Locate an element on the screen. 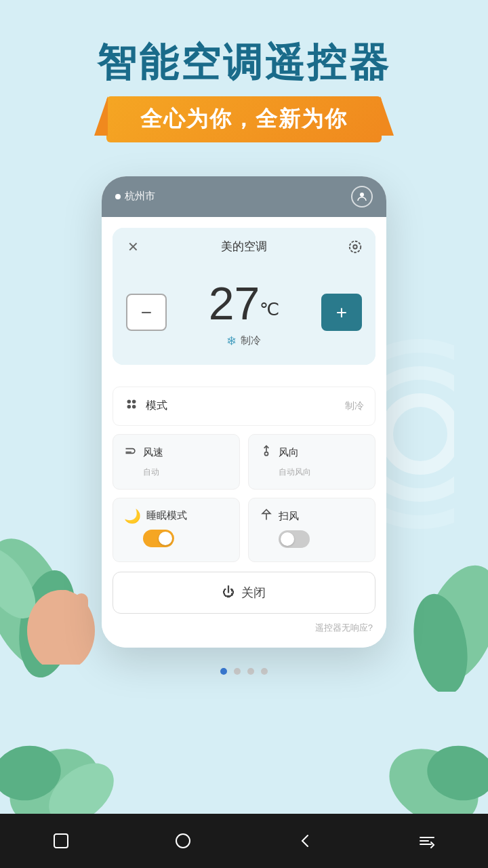  nav-menu-button is located at coordinates (427, 841).